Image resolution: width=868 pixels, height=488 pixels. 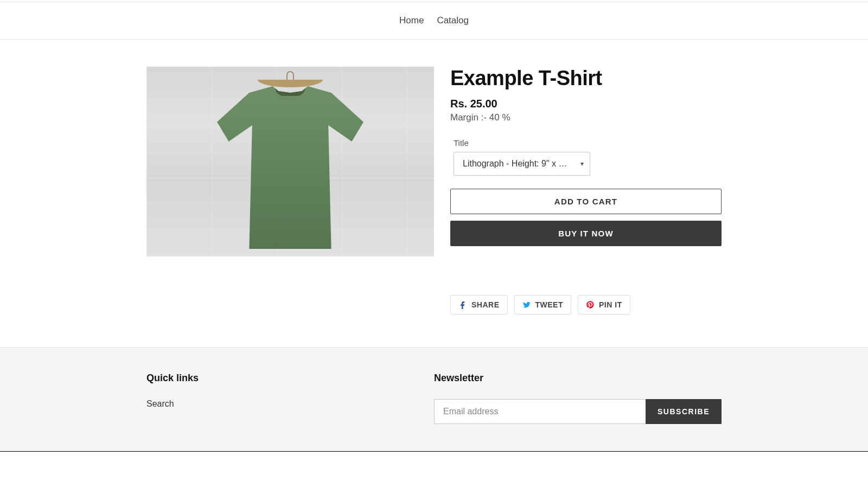 I want to click on share-facebook-label: SHARE, so click(x=486, y=305).